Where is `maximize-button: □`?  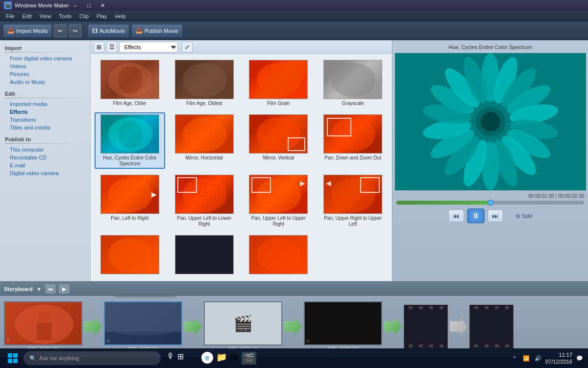 maximize-button: □ is located at coordinates (89, 5).